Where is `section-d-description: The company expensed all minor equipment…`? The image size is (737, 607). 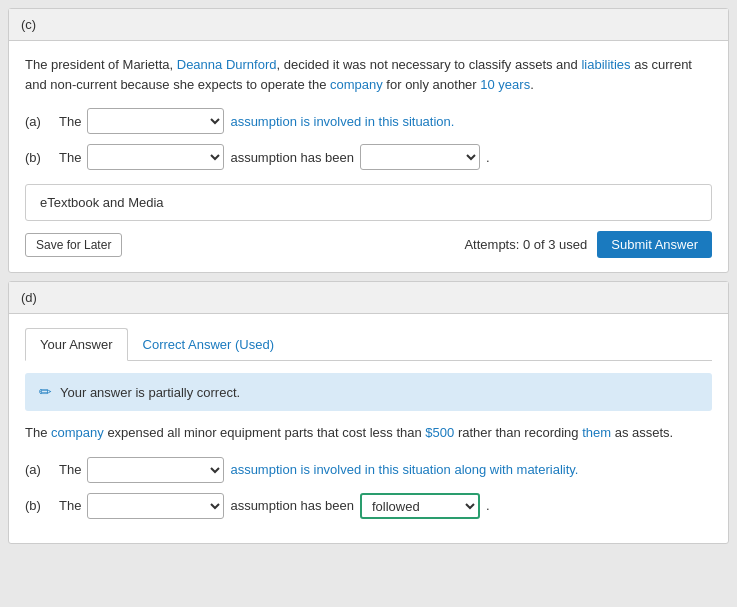
section-d-description: The company expensed all minor equipment… is located at coordinates (368, 433).